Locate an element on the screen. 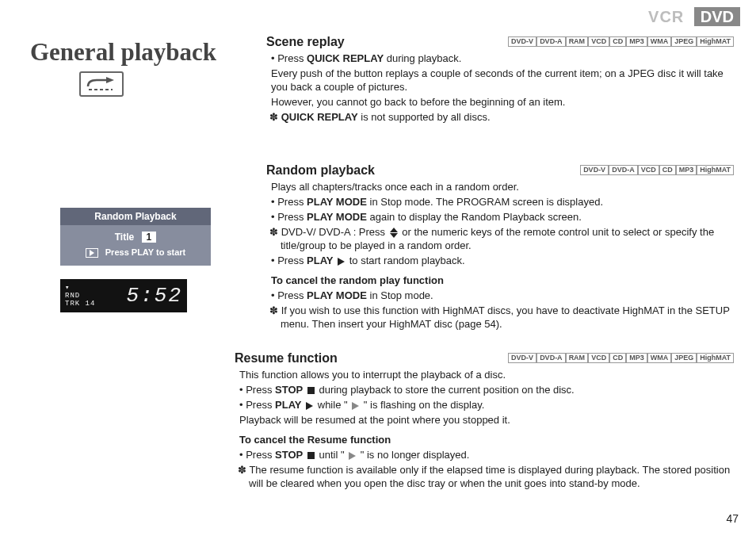 The width and height of the screenshot is (756, 536). random-intro: Plays all chapters/tracks once each in a… is located at coordinates (502, 187).